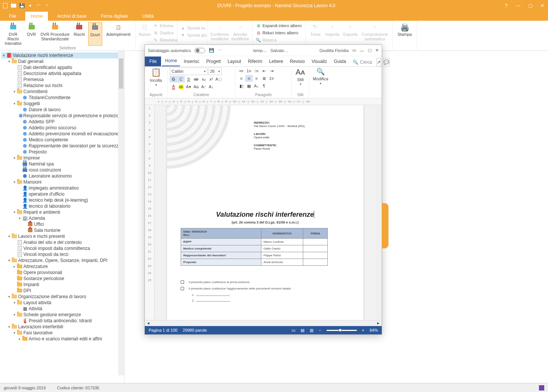 The height and width of the screenshot is (392, 548). What do you see at coordinates (189, 87) in the screenshot?
I see `font-color2-button: A▾` at bounding box center [189, 87].